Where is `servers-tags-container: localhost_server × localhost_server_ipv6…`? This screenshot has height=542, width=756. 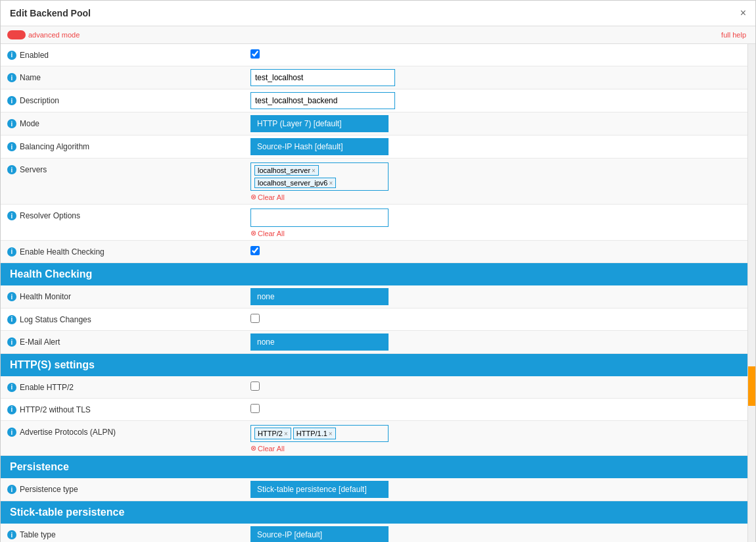
servers-tags-container: localhost_server × localhost_server_ipv6… is located at coordinates (319, 176).